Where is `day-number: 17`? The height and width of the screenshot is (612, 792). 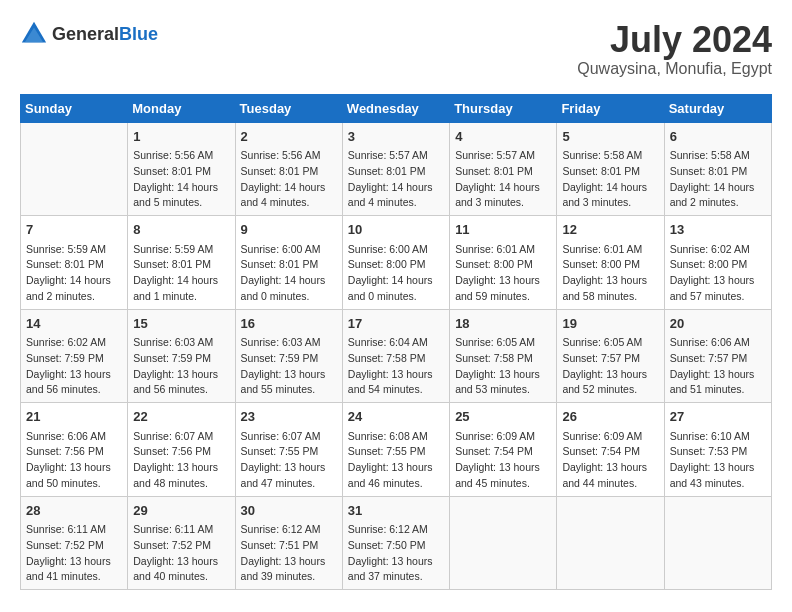 day-number: 17 is located at coordinates (396, 324).